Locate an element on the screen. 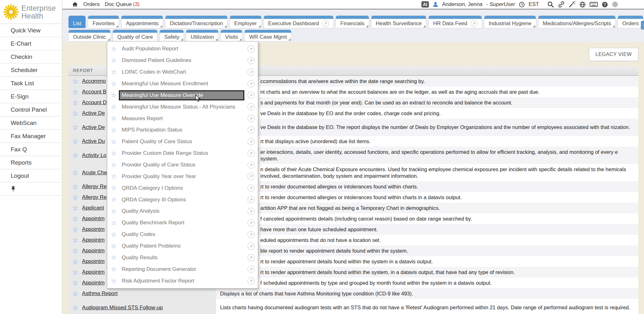 The height and width of the screenshot is (314, 644). menu-item: ☆ QRDA Category III Options ↗ is located at coordinates (182, 199).